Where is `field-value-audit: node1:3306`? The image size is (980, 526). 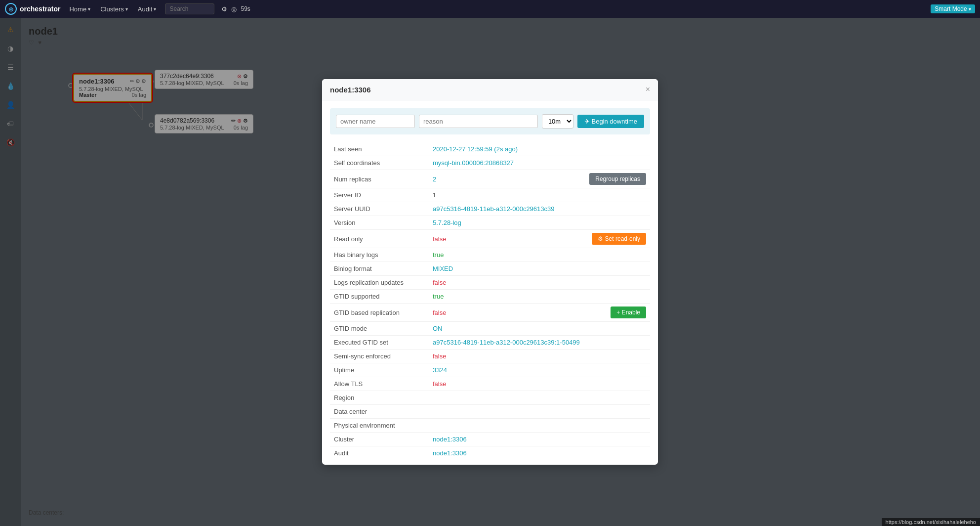
field-value-audit: node1:3306 is located at coordinates (449, 453).